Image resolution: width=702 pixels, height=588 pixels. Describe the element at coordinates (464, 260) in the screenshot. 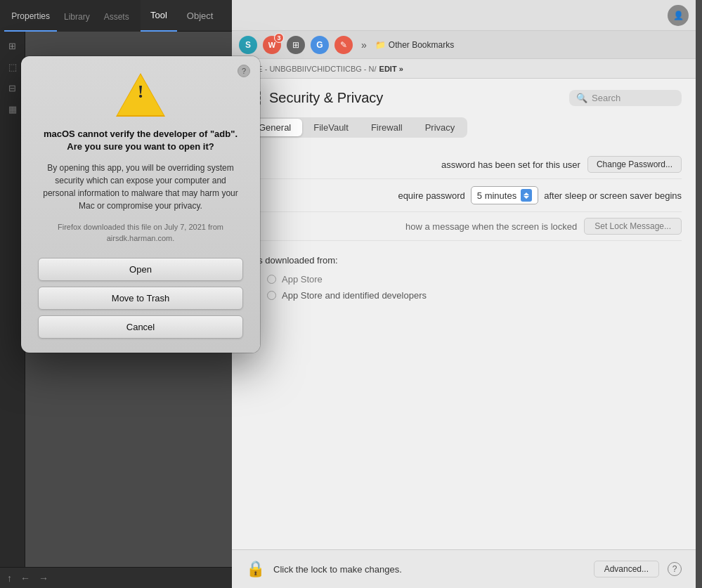

I see `apps-title: os downloaded from:` at that location.